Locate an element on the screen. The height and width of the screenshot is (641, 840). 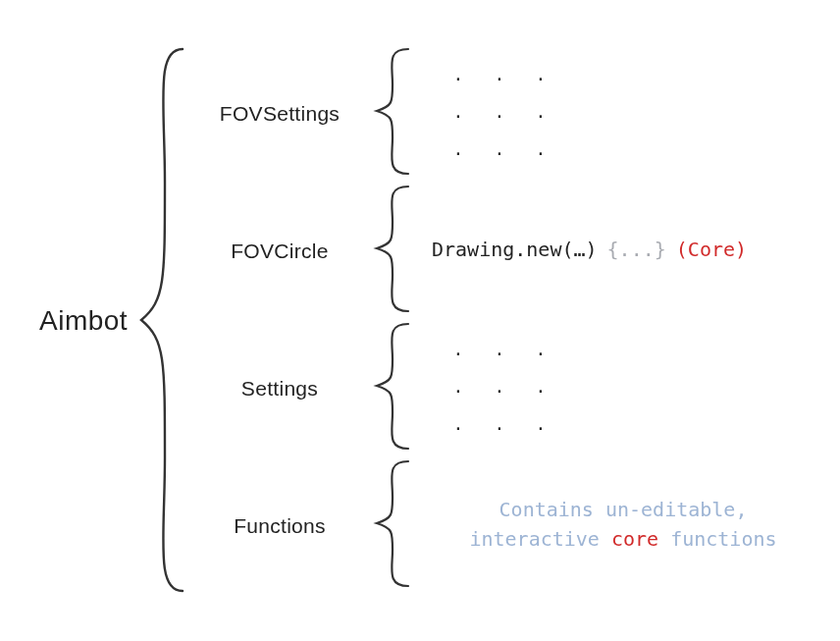
root-label: Aimbot is located at coordinates (83, 320).